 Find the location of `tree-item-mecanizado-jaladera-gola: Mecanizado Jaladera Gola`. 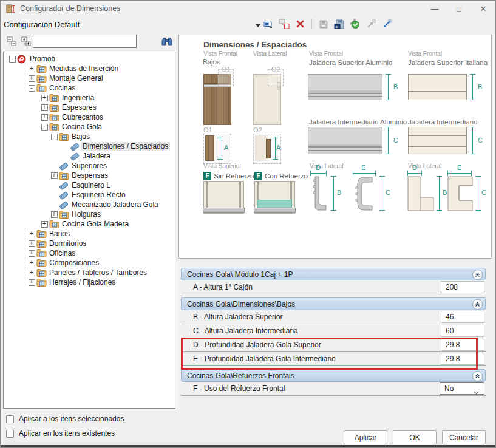

tree-item-mecanizado-jaladera-gola: Mecanizado Jaladera Gola is located at coordinates (89, 205).